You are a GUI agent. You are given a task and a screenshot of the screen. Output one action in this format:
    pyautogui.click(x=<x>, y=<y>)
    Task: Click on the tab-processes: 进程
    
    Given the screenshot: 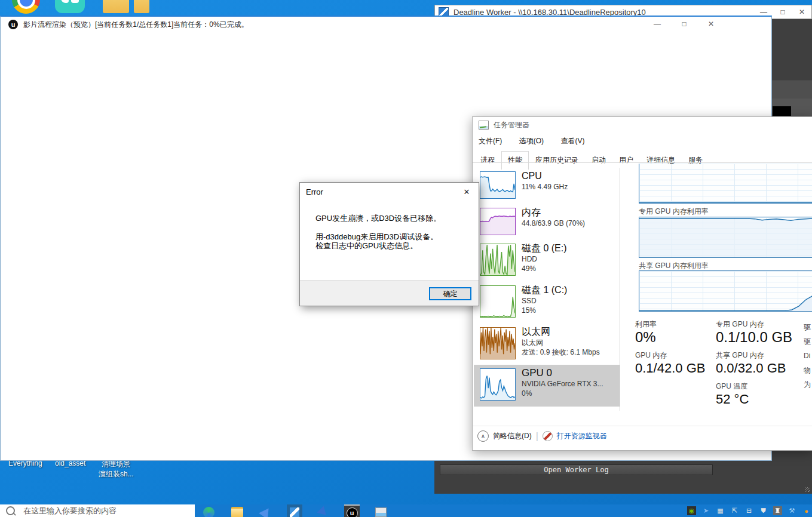 What is the action you would take?
    pyautogui.click(x=488, y=160)
    